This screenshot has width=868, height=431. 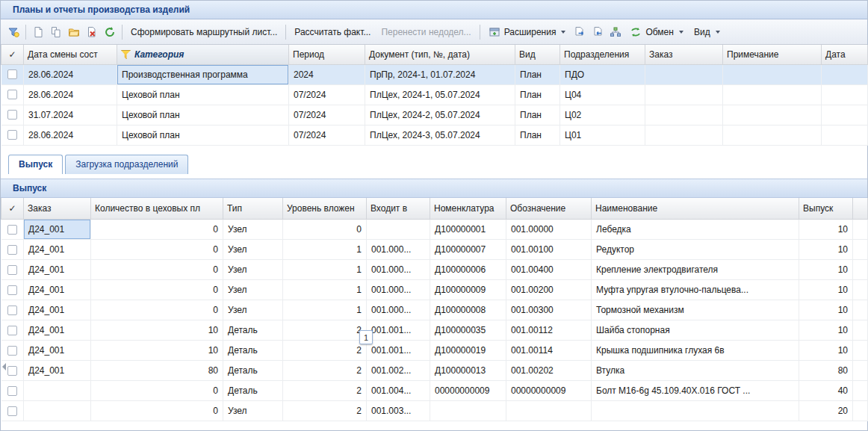 I want to click on cell: Д100000007, so click(x=468, y=249).